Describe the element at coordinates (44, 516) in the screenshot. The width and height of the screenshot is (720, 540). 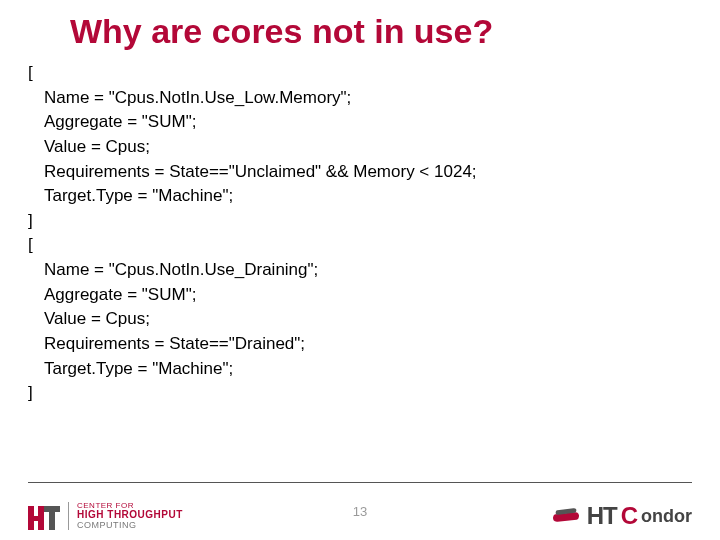
I see `ht-mark-icon` at that location.